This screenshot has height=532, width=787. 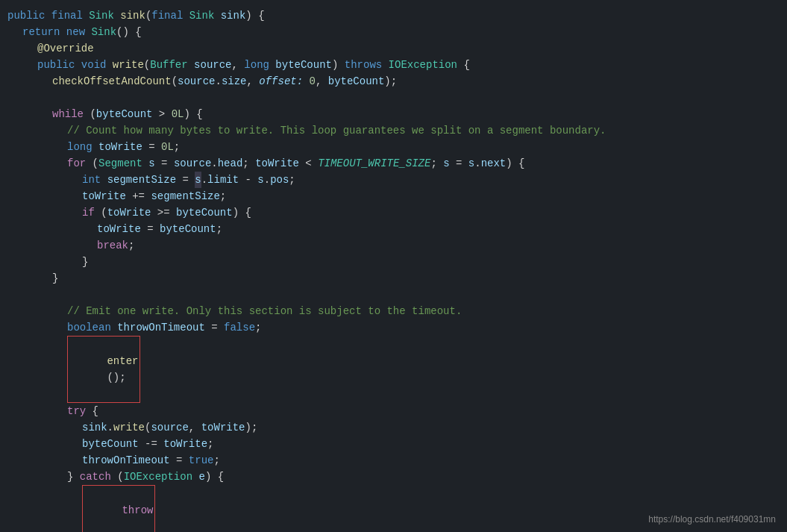 What do you see at coordinates (394, 196) in the screenshot?
I see `code-line-12: toWrite += segmentSize ;` at bounding box center [394, 196].